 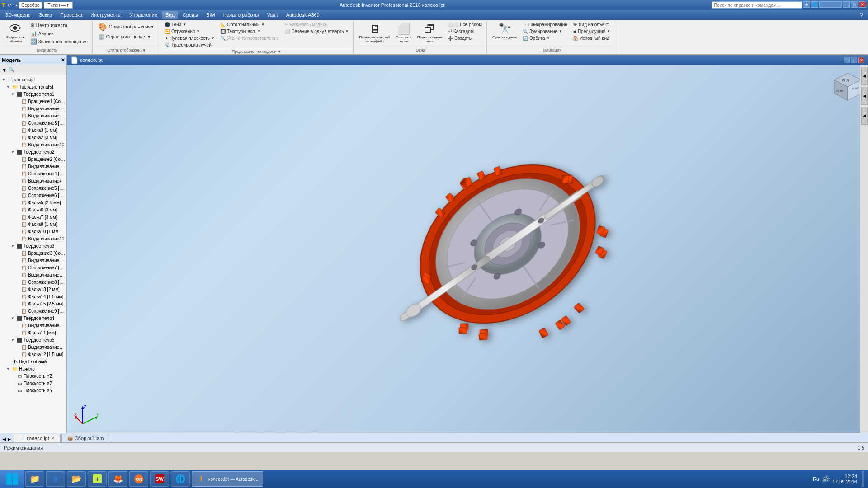 I want to click on tree-item: 📋Выдавливание6 [1..., so click(x=33, y=260).